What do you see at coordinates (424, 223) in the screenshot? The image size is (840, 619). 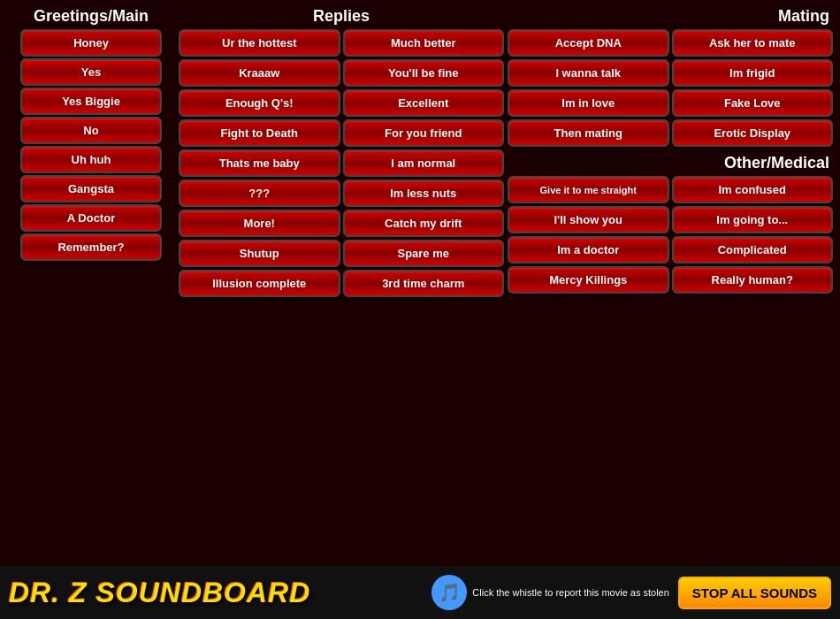 I see `btn-catch-my-drift: Catch my drift` at bounding box center [424, 223].